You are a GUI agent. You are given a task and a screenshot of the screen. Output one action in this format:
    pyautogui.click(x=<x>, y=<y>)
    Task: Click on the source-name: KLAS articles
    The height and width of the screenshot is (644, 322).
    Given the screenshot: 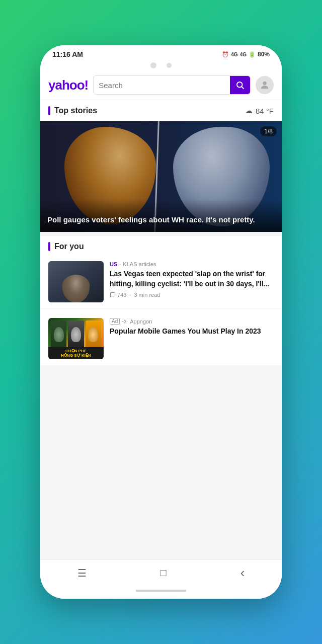 What is the action you would take?
    pyautogui.click(x=139, y=264)
    